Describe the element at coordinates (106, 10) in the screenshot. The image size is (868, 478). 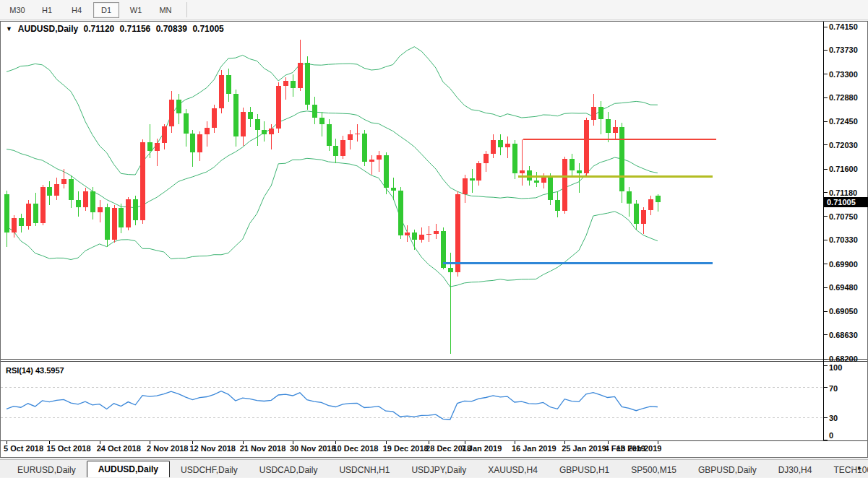
I see `timeframe-button-d1: D1` at that location.